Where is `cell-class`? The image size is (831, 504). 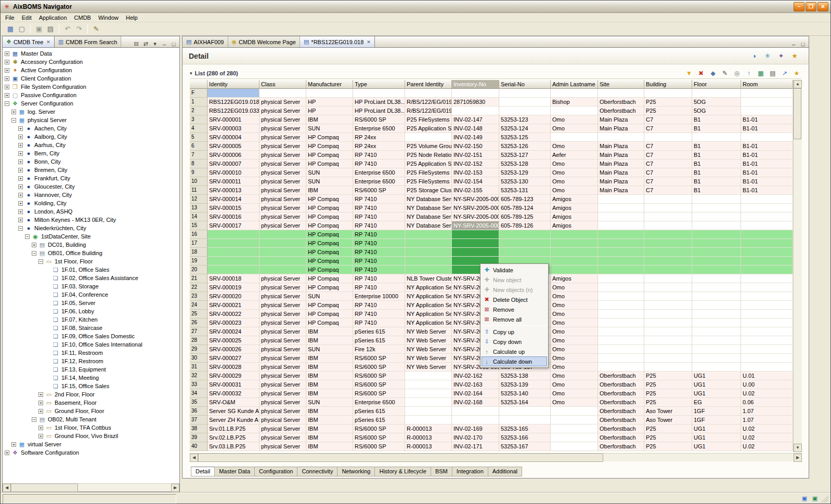 cell-class is located at coordinates (283, 253).